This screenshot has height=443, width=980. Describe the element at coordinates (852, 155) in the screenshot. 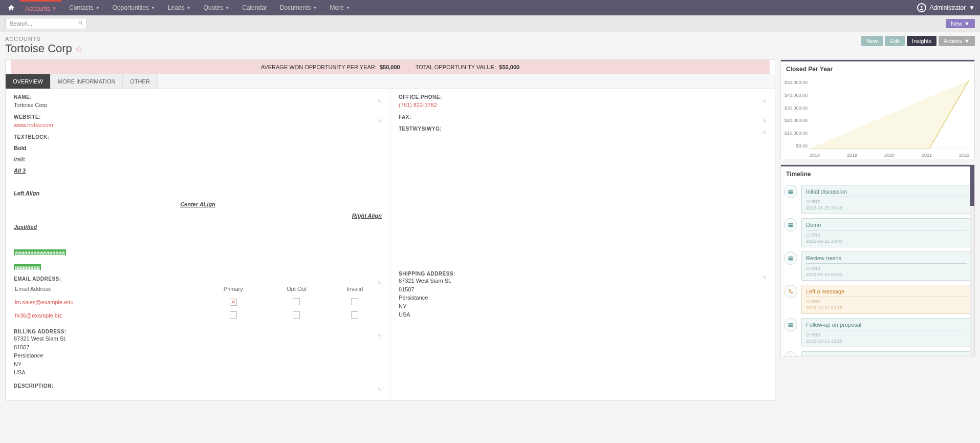

I see `x-tick-label: 2019` at that location.